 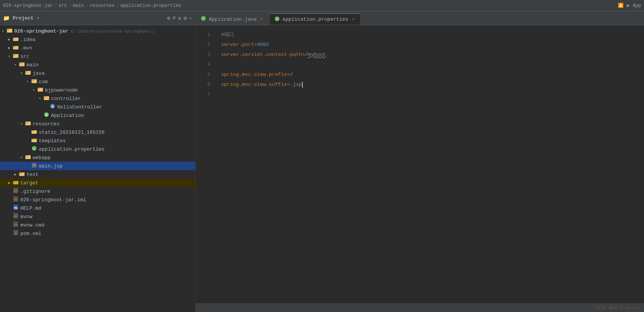 I want to click on tree-label-hellocontroller: HelloController, so click(x=80, y=107).